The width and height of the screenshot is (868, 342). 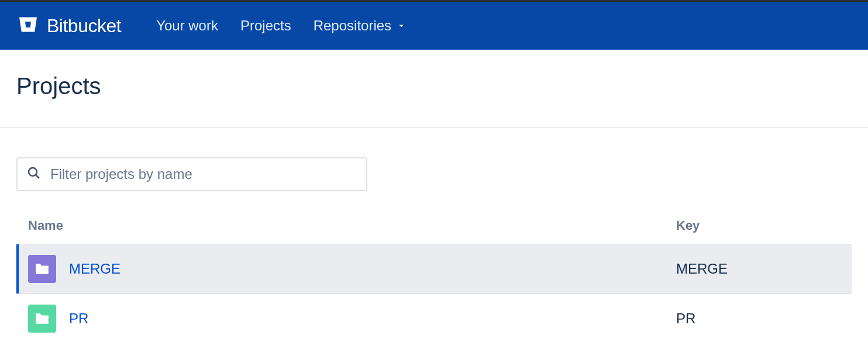 What do you see at coordinates (352, 319) in the screenshot?
I see `project-name-cell: PR` at bounding box center [352, 319].